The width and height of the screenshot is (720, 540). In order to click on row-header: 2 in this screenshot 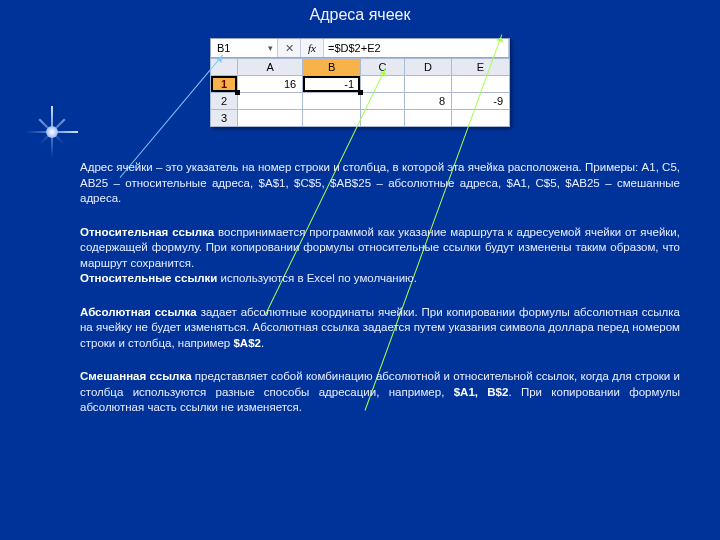, I will do `click(224, 102)`.